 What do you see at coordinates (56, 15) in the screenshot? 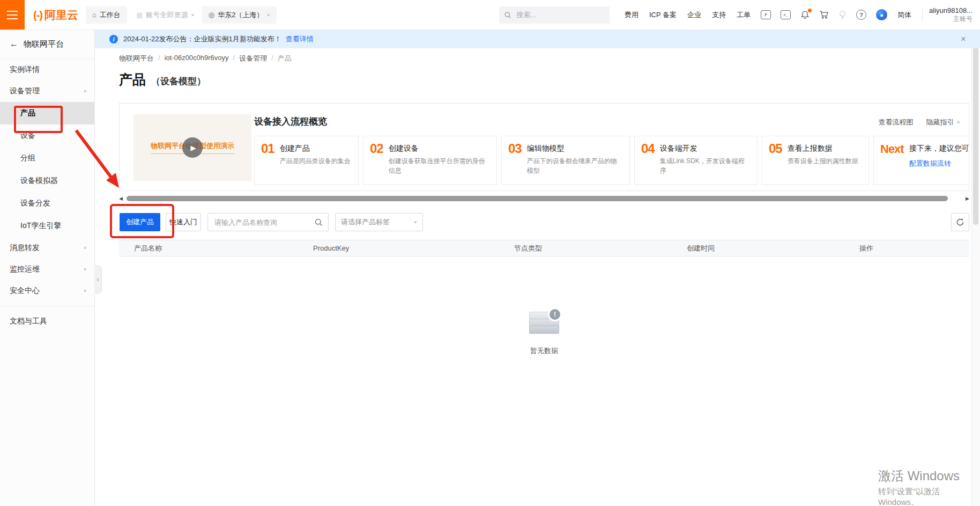
I see `aliyun-logo: (-) 阿里云` at bounding box center [56, 15].